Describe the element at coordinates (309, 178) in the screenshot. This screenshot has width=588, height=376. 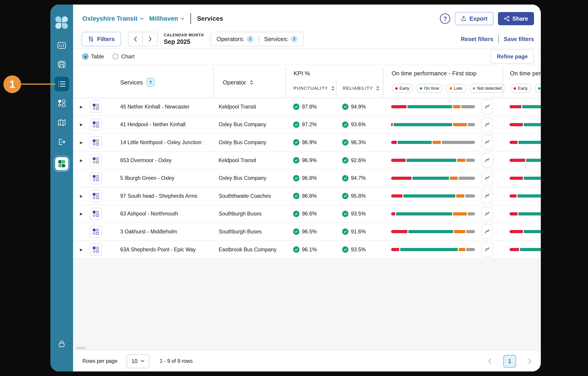
I see `punctuality-value: 96.8%` at that location.